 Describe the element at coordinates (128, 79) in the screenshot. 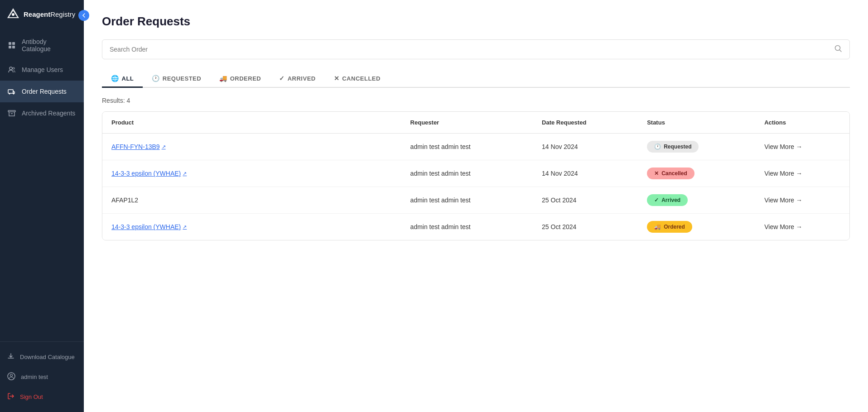

I see `tab-all-label: ALL` at that location.